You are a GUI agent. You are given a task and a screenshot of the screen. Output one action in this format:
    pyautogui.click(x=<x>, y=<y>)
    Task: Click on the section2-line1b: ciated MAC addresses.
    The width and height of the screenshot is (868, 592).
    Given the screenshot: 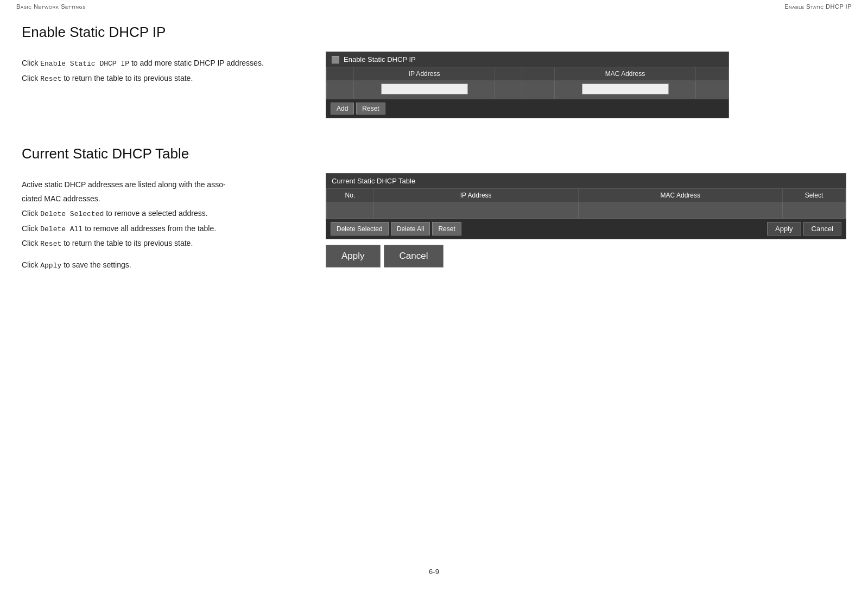 What is the action you would take?
    pyautogui.click(x=61, y=199)
    